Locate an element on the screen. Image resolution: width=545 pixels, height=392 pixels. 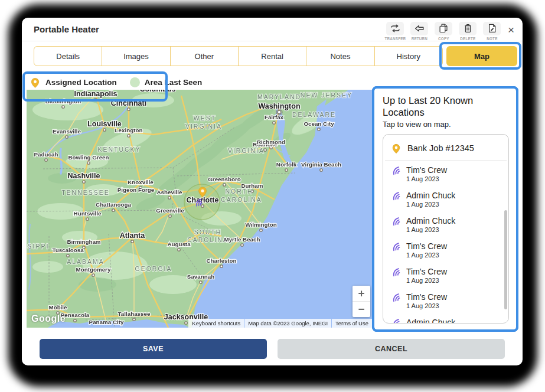
dialog-header: Portable Heater TRANSFERRETURNCOPYDELETE… is located at coordinates (272, 30).